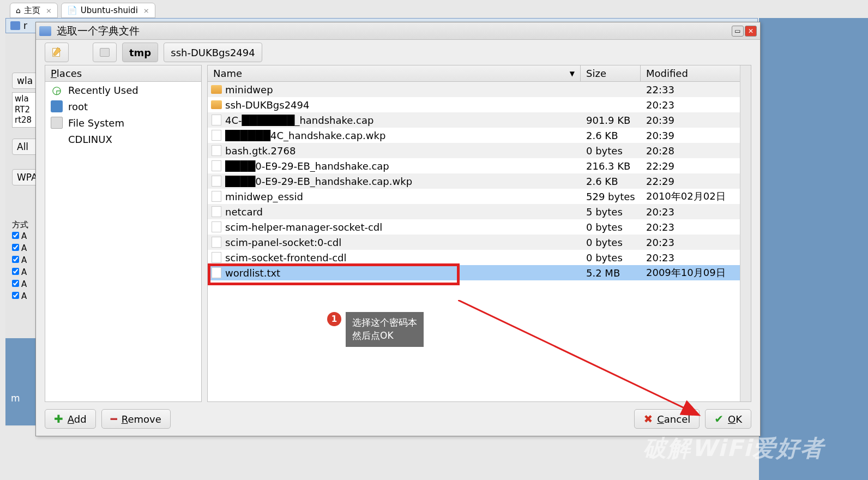 The image size is (868, 480). Describe the element at coordinates (385, 329) in the screenshot. I see `callout-text-box: 选择这个密码本 然后点OK` at that location.